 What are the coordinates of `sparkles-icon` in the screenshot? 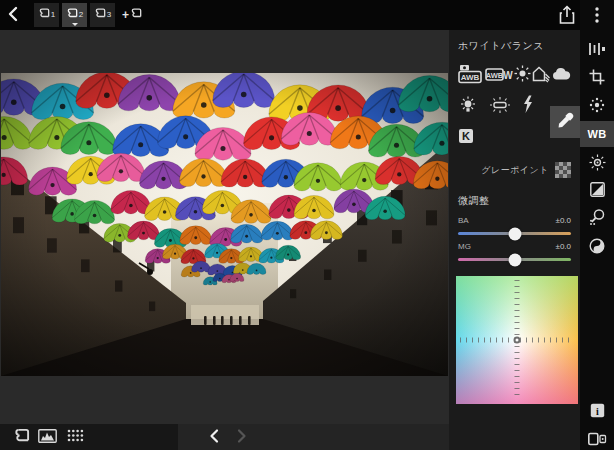 It's located at (597, 106).